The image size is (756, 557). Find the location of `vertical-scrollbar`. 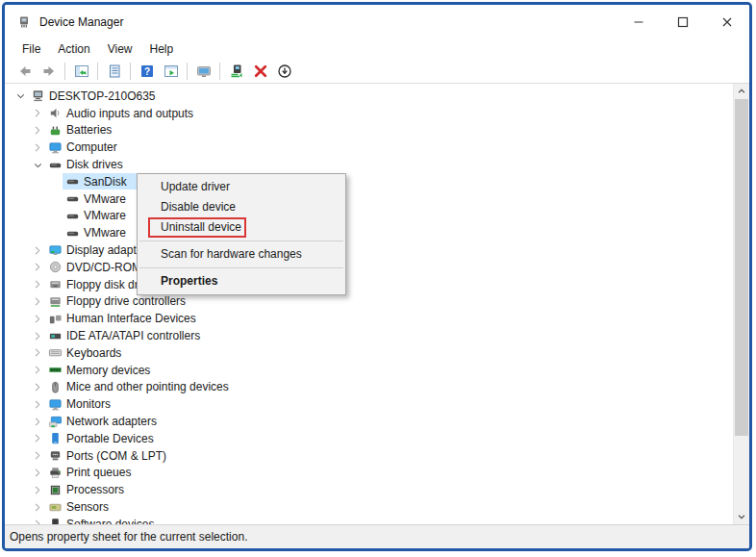

vertical-scrollbar is located at coordinates (741, 304).